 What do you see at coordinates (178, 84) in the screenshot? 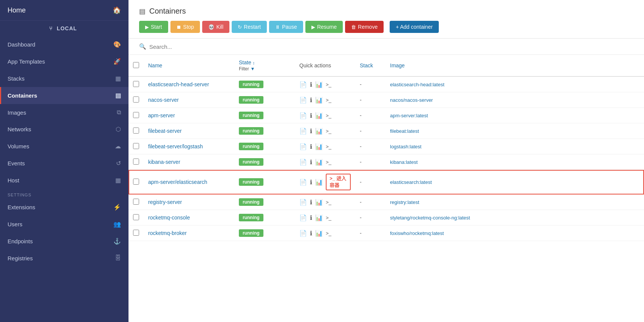
I see `container-name-link: elasticsearch-head-server` at bounding box center [178, 84].